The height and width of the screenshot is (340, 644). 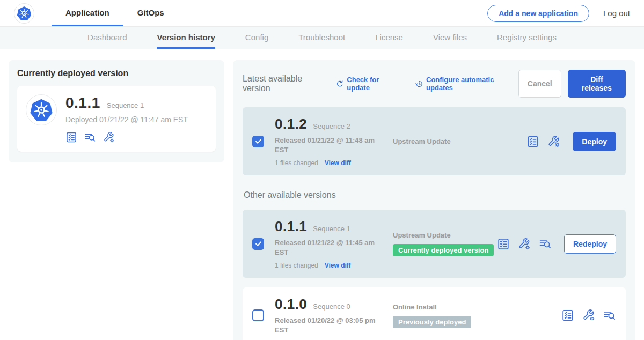 I want to click on deployed-version-card: 0.1.1 Sequence 1 Deployed 01/21/22 @ 11:…, so click(x=116, y=119).